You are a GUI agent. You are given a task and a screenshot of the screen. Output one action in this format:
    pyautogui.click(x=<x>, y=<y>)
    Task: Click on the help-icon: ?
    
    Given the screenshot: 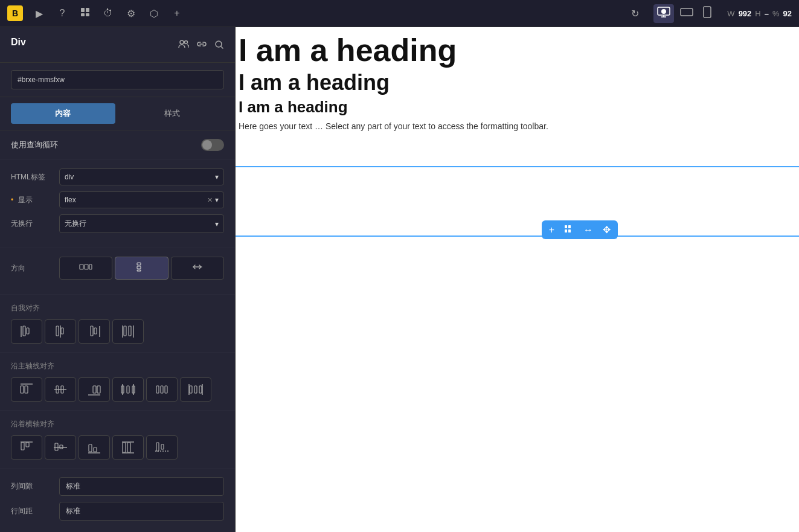 What is the action you would take?
    pyautogui.click(x=62, y=13)
    